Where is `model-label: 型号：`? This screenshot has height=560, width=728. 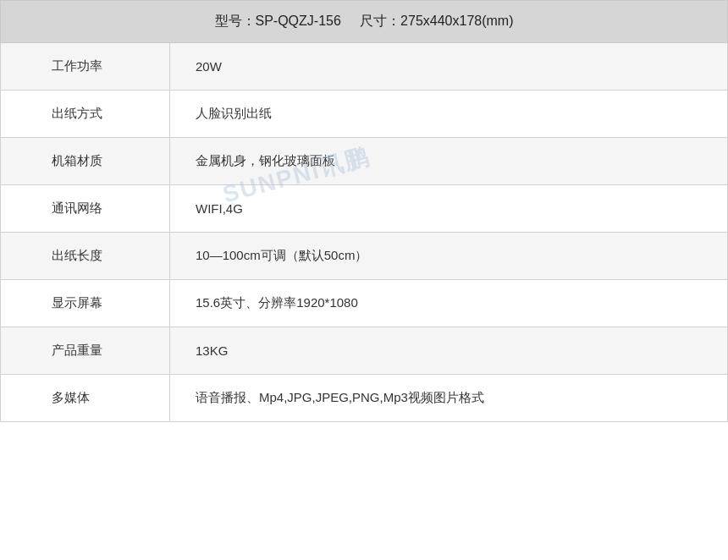
model-label: 型号： is located at coordinates (235, 20).